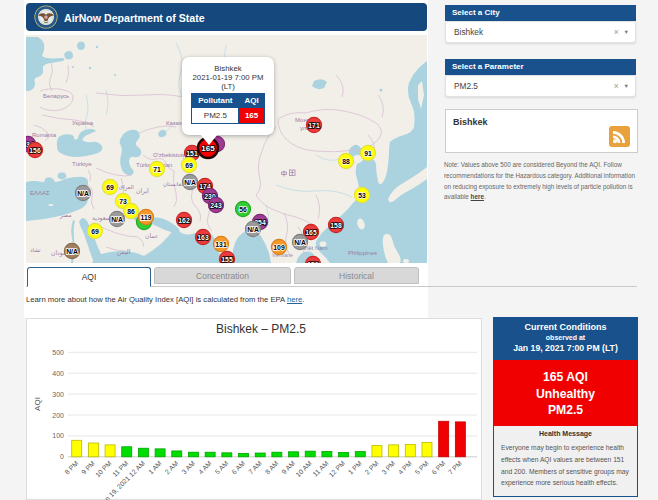  Describe the element at coordinates (205, 467) in the screenshot. I see `svg-text: 4 AM` at that location.